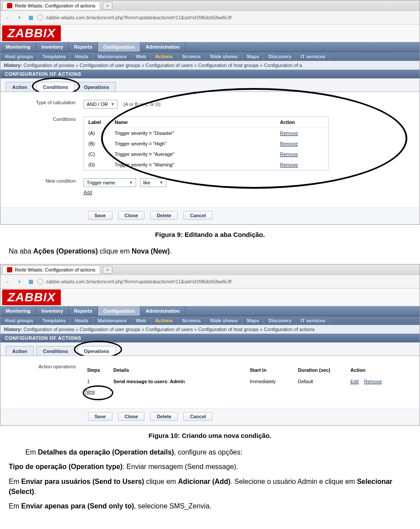 This screenshot has height=529, width=420. Describe the element at coordinates (101, 104) in the screenshot. I see `calc-type-select: AND / OR ▼` at that location.